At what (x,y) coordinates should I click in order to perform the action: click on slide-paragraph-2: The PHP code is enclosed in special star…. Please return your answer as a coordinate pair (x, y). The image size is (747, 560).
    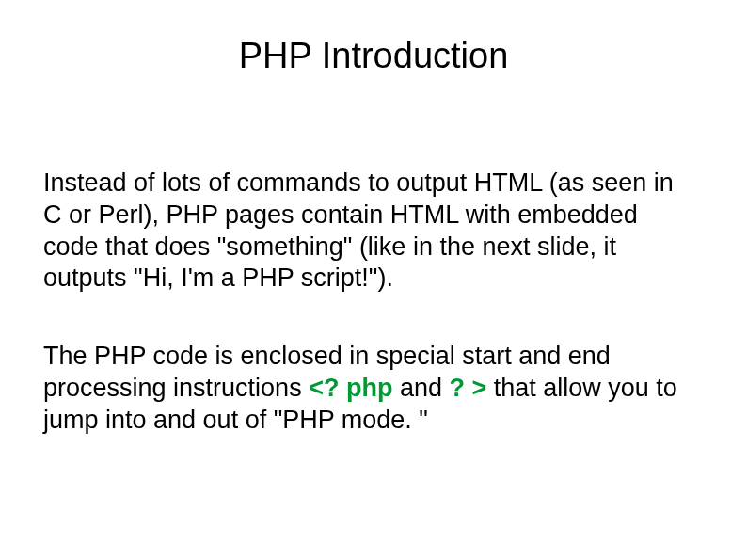
    Looking at the image, I should click on (367, 388).